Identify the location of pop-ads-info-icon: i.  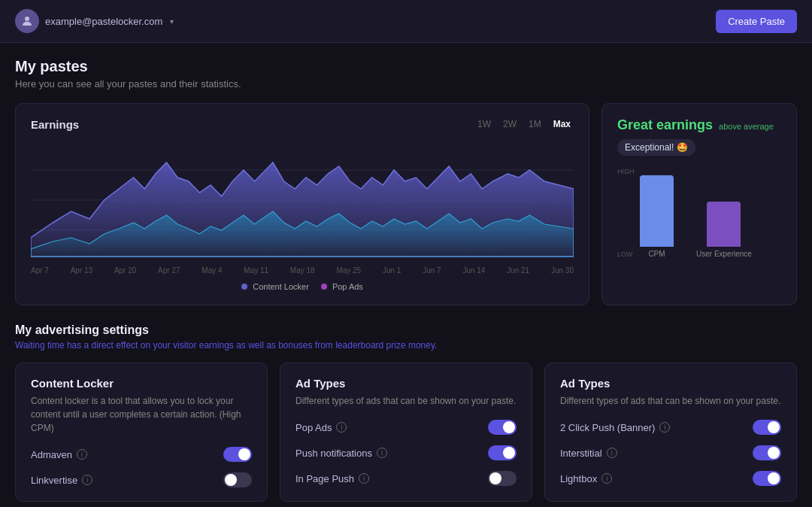
(341, 427).